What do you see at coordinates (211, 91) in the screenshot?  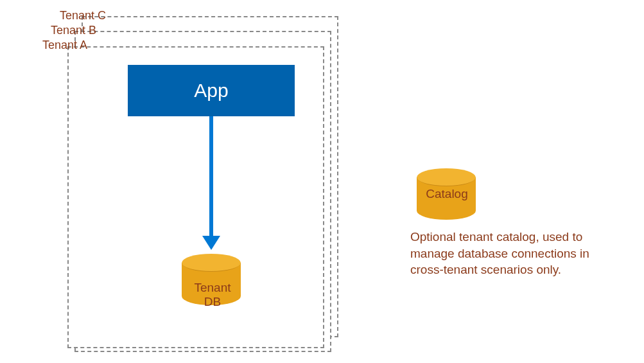 I see `app-label: App` at bounding box center [211, 91].